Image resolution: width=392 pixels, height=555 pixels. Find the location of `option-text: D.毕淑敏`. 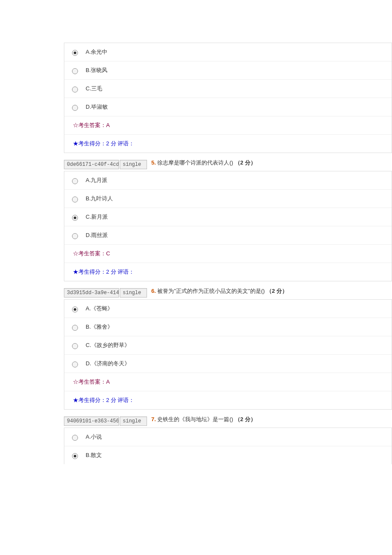

option-text: D.毕淑敏 is located at coordinates (239, 107).